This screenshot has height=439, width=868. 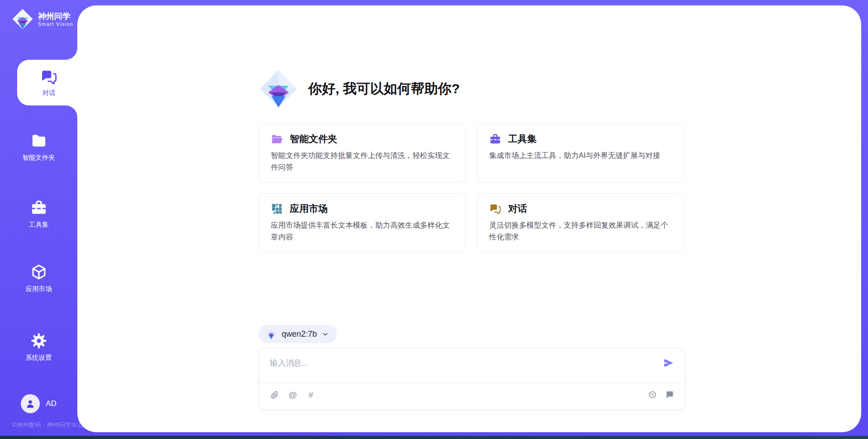 I want to click on brand-subtitle: Smart Vision, so click(x=56, y=24).